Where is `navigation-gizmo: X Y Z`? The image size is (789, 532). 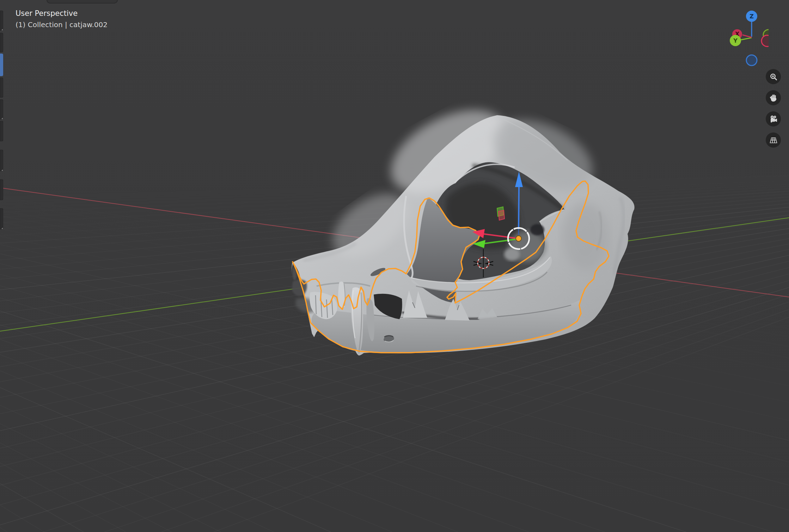
navigation-gizmo: X Y Z is located at coordinates (746, 39).